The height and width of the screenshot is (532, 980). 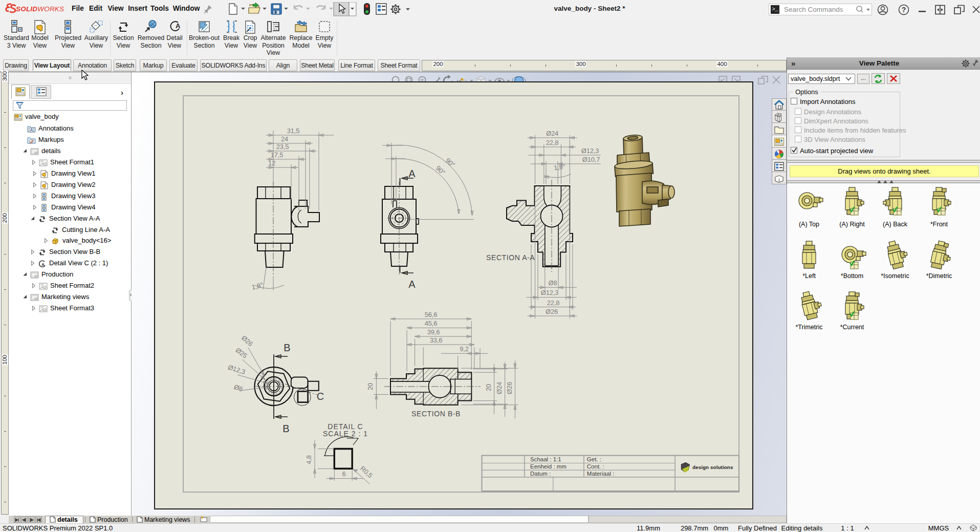 I want to click on svg-text: 33,6, so click(x=436, y=340).